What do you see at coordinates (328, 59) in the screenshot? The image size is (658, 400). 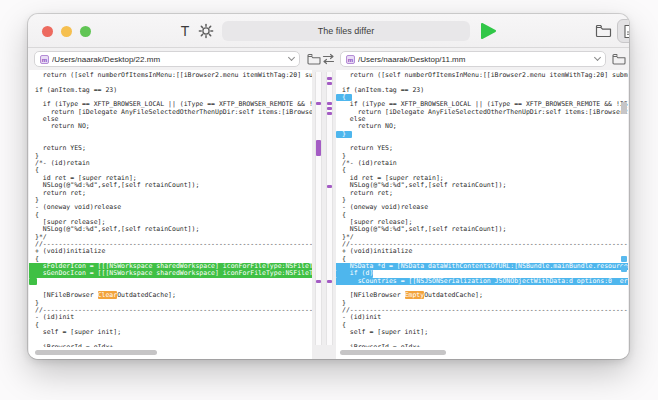 I see `pane-headers: m /Users/naarak/Desktop/22.mm m /Users/n…` at bounding box center [328, 59].